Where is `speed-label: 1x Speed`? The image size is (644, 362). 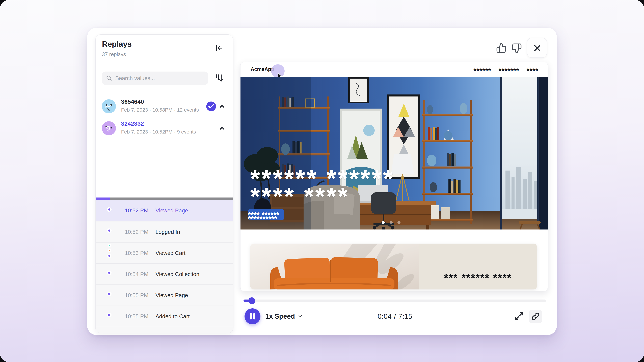
speed-label: 1x Speed is located at coordinates (280, 316).